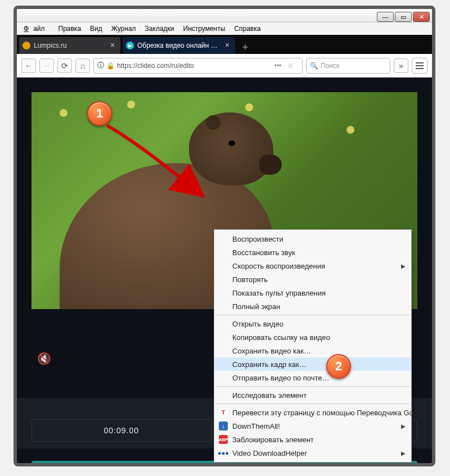  Describe the element at coordinates (248, 29) in the screenshot. I see `menu-help: Справка` at that location.